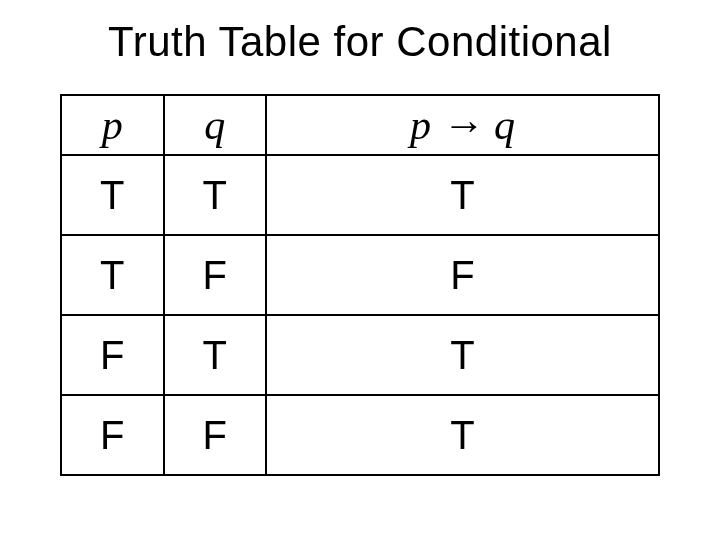 The image size is (720, 540). I want to click on table-row: T F F, so click(360, 275).